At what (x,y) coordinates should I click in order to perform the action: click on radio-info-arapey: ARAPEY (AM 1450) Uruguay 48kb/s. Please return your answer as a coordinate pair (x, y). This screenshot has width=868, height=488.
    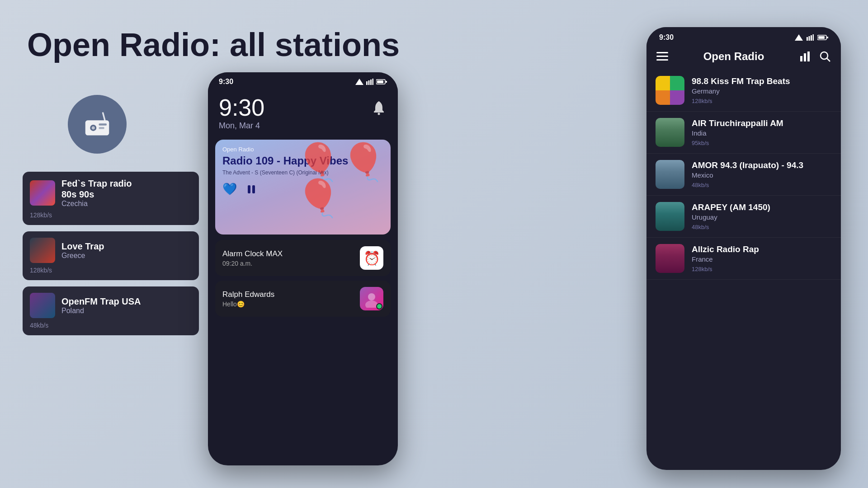
    Looking at the image, I should click on (762, 217).